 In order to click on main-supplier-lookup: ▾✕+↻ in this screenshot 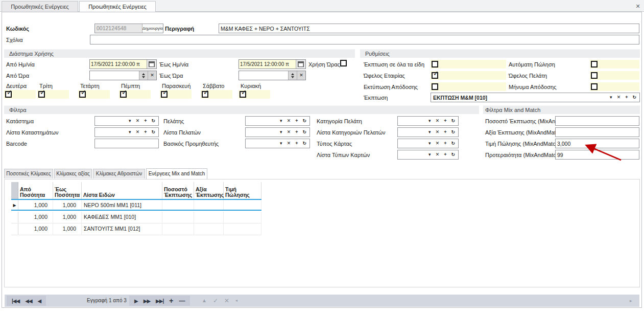, I will do `click(278, 143)`.